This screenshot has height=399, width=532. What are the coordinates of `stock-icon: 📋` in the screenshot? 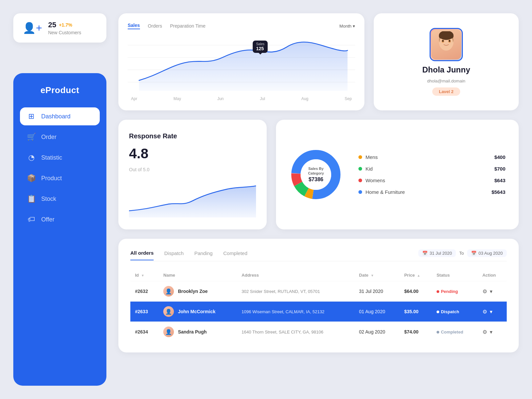 It's located at (31, 199).